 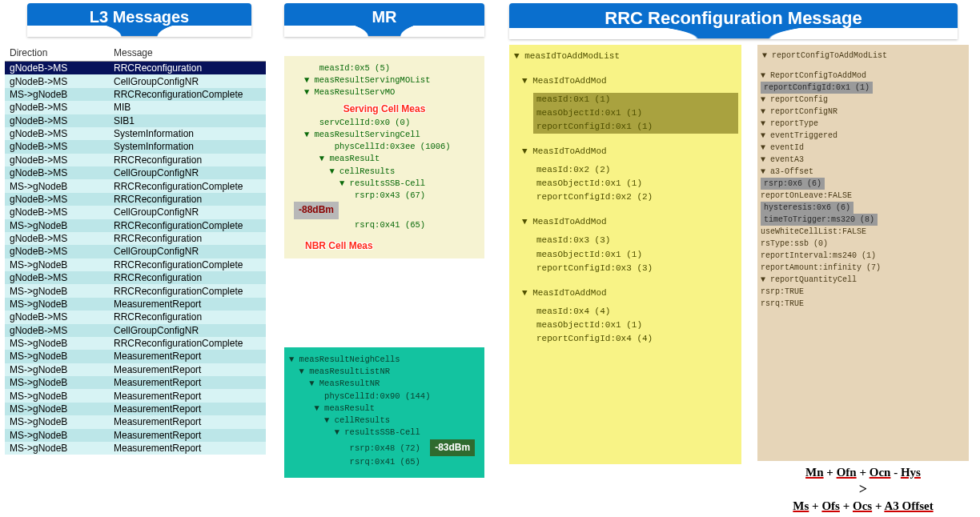 What do you see at coordinates (384, 19) in the screenshot?
I see `banner-mr: MR` at bounding box center [384, 19].